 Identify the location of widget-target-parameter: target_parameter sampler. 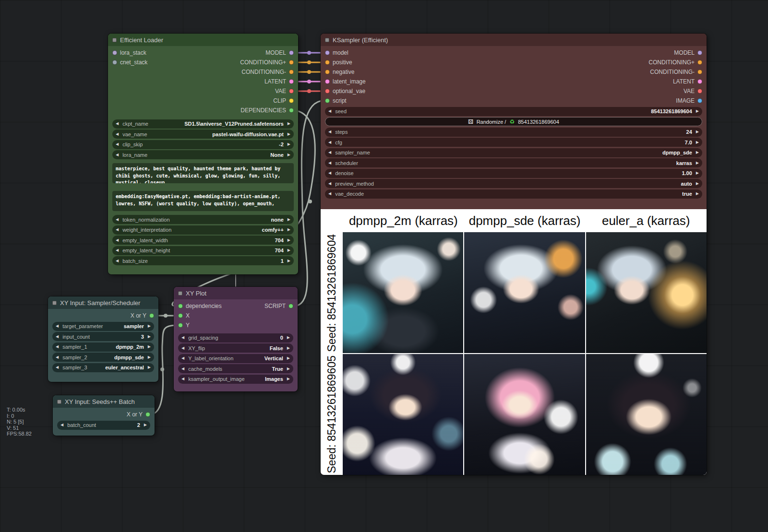
(103, 326).